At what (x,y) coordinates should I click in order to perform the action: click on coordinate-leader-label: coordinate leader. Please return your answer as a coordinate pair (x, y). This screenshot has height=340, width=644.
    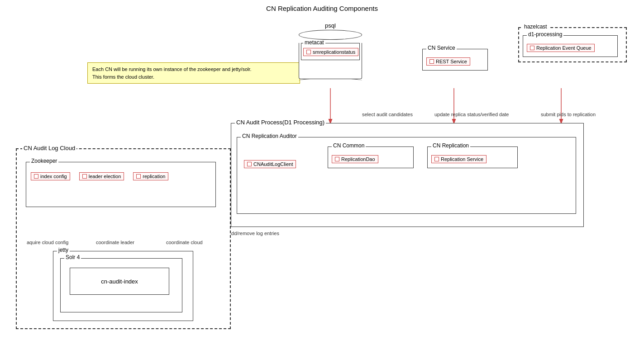
    Looking at the image, I should click on (115, 242).